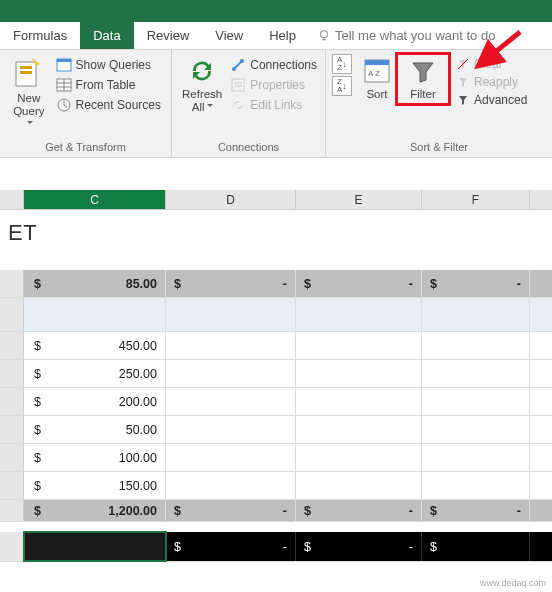 The height and width of the screenshot is (592, 552). I want to click on data-row: $450.00, so click(276, 346).